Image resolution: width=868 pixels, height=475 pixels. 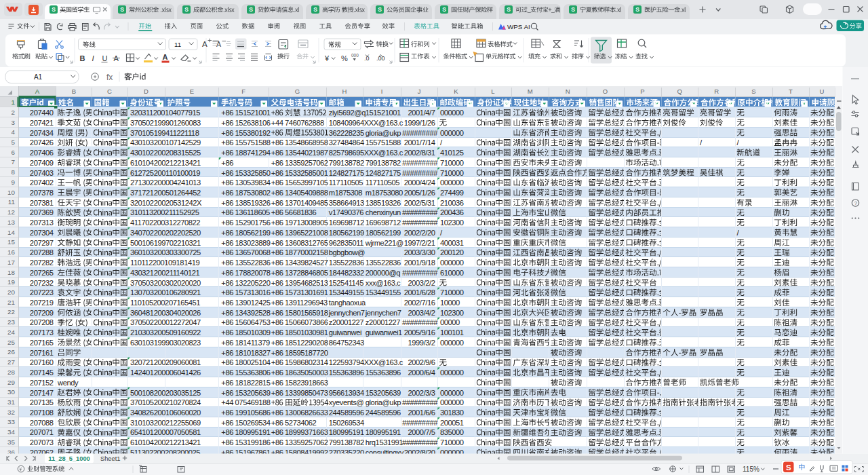 I want to click on svg-text: +86 153325850, so click(x=245, y=173).